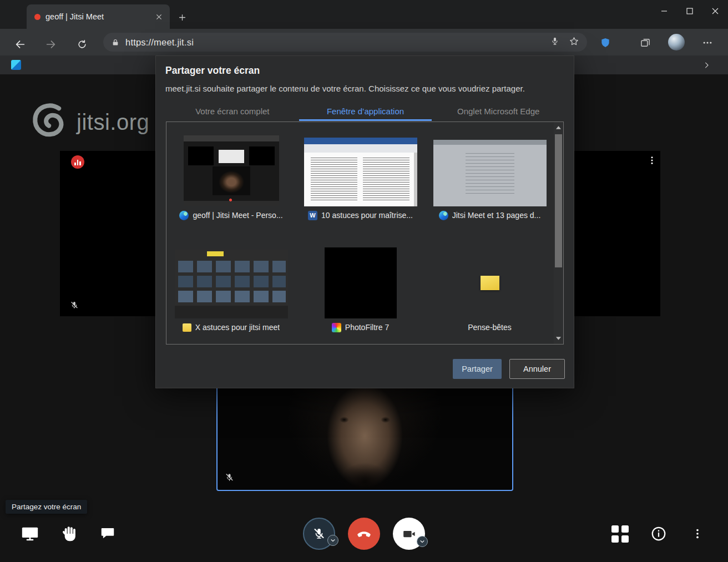 This screenshot has height=562, width=728. I want to click on more-actions-button, so click(697, 534).